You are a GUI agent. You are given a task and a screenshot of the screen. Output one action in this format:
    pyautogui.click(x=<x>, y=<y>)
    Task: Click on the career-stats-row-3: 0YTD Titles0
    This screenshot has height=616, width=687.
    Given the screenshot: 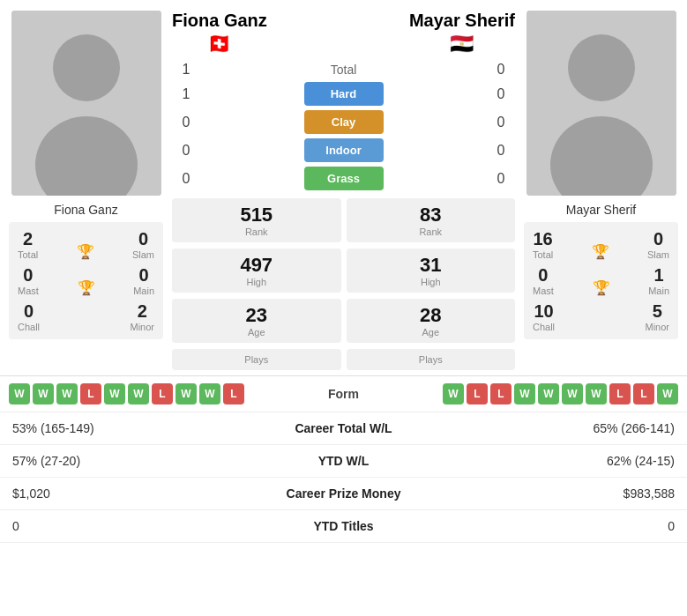 What is the action you would take?
    pyautogui.click(x=344, y=527)
    